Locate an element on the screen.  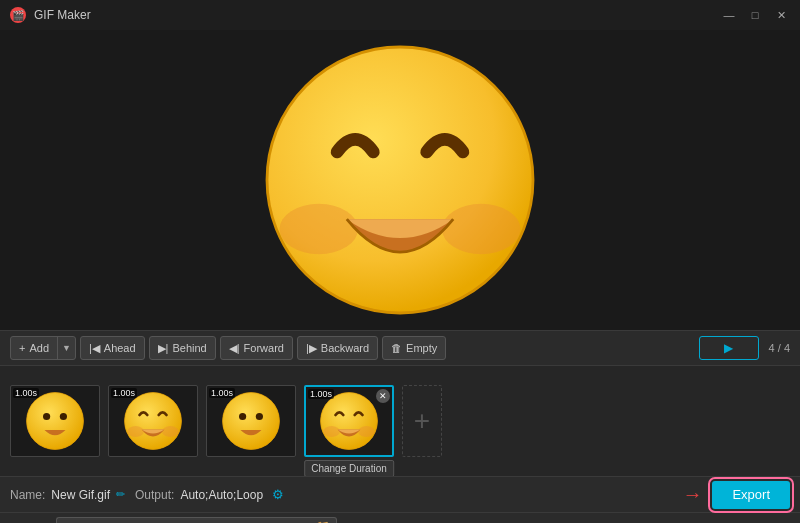
export-button: Export is located at coordinates (751, 495).